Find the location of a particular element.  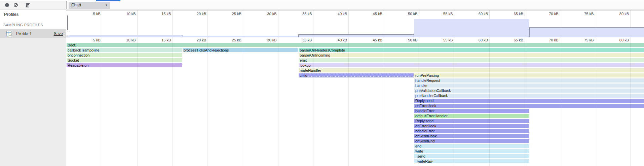

flame-ruler-tick-label: 25 kB is located at coordinates (232, 40).